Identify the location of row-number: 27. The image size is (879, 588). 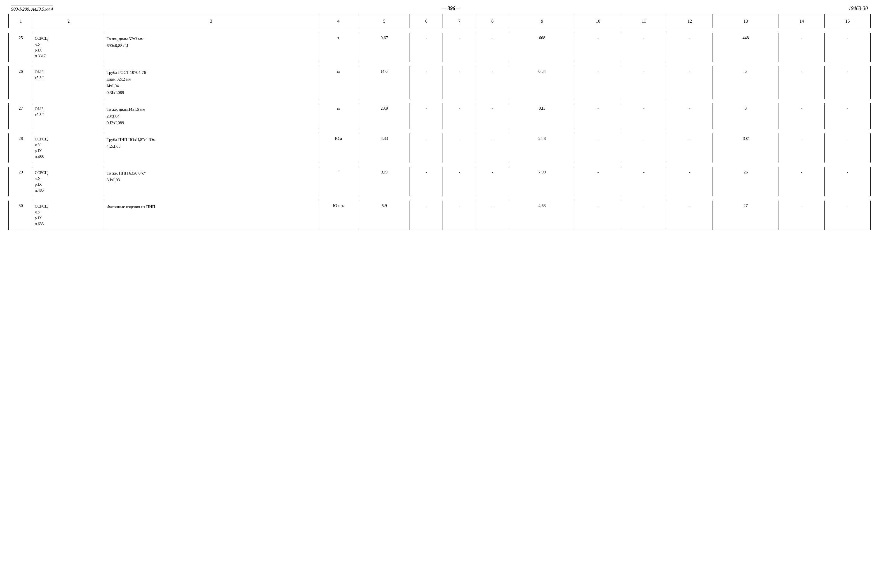
(21, 116).